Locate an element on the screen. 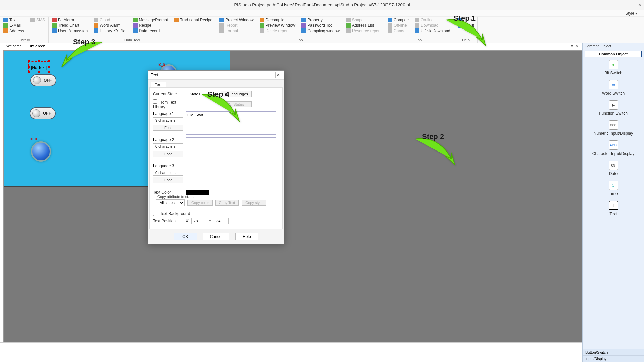 The image size is (644, 362). dialog-tab-text: Text is located at coordinates (158, 84).